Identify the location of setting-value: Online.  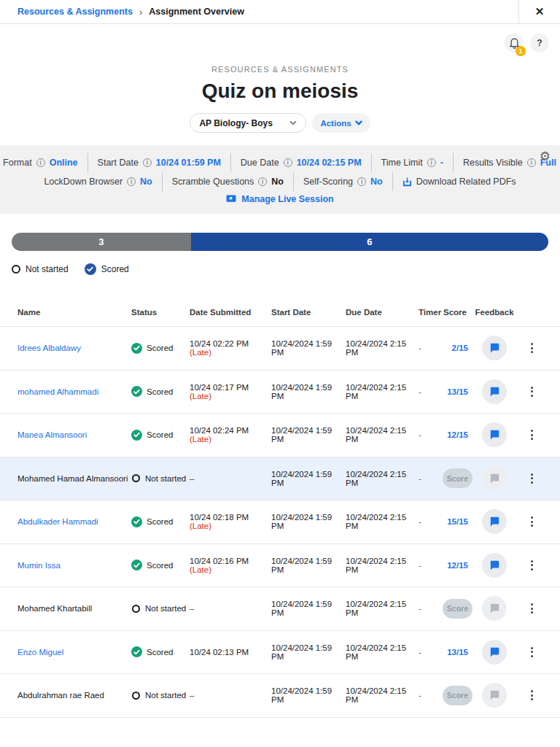
(64, 163).